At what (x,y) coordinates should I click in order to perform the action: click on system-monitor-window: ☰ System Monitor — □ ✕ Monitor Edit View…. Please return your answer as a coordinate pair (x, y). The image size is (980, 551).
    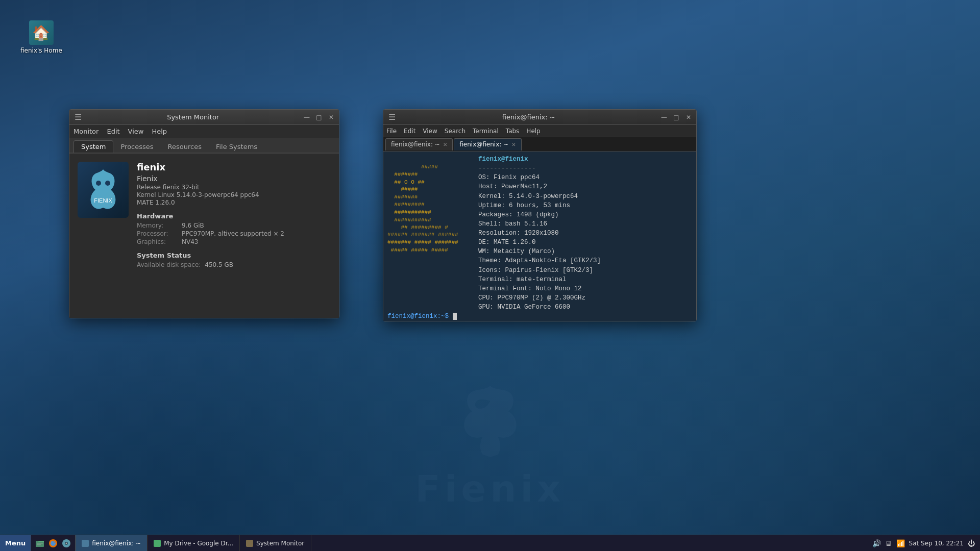
    Looking at the image, I should click on (204, 214).